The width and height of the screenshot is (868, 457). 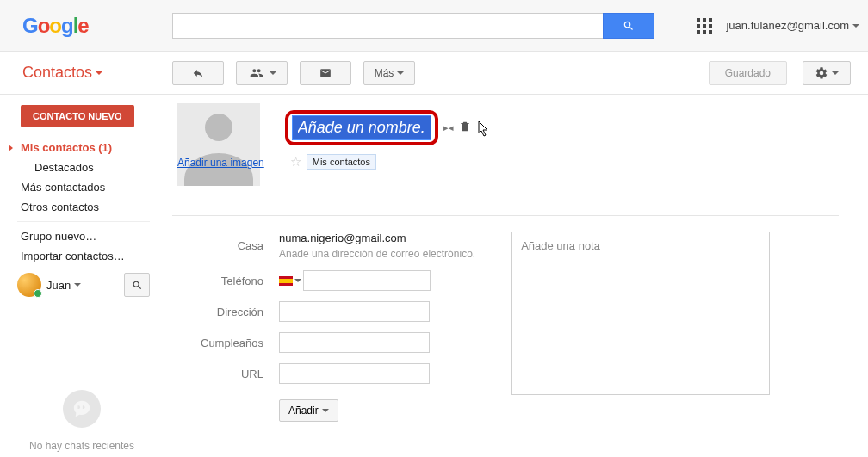 What do you see at coordinates (485, 130) in the screenshot?
I see `cursor-pointer` at bounding box center [485, 130].